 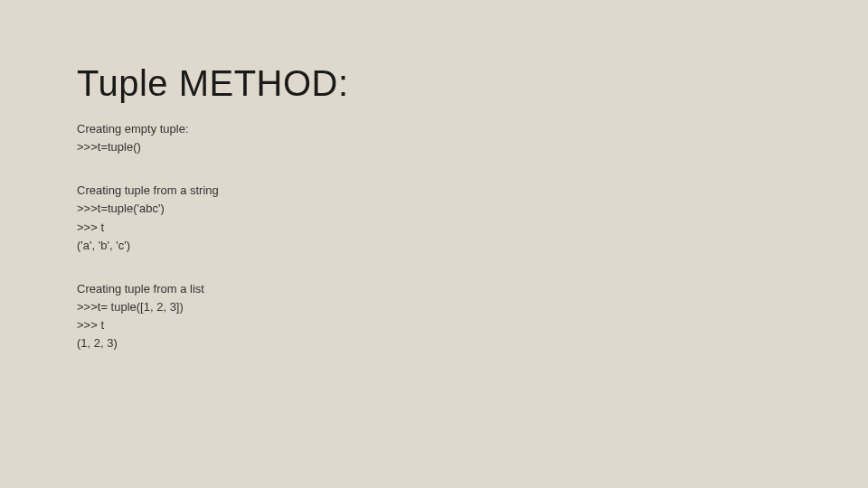 What do you see at coordinates (445, 209) in the screenshot?
I see `text-line: >>>t=tuple('abc')` at bounding box center [445, 209].